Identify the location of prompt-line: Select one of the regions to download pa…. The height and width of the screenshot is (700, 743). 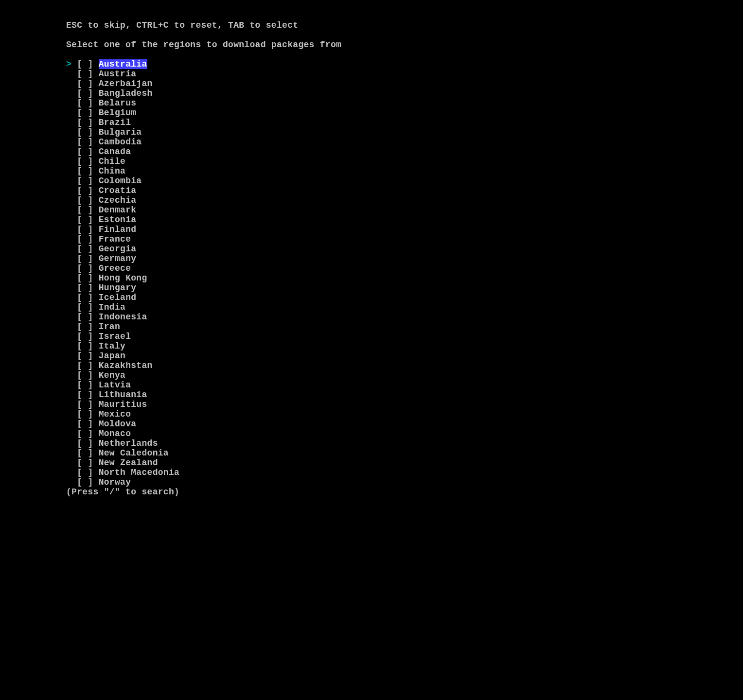
(405, 45).